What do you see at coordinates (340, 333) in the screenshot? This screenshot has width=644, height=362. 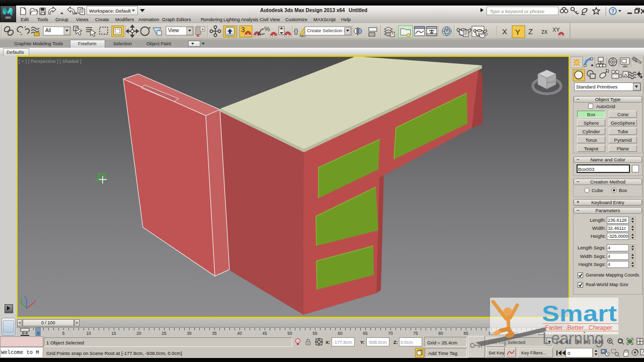 I see `svg-text: 60` at bounding box center [340, 333].